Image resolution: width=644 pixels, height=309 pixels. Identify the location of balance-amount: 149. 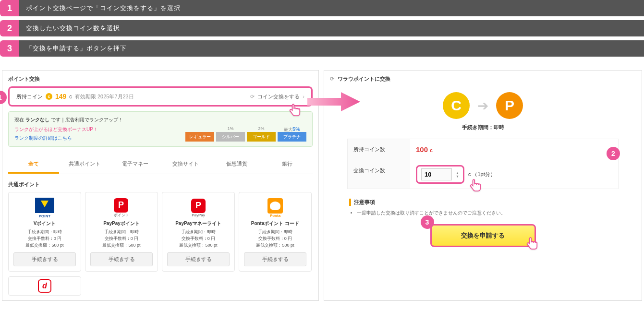
(61, 96).